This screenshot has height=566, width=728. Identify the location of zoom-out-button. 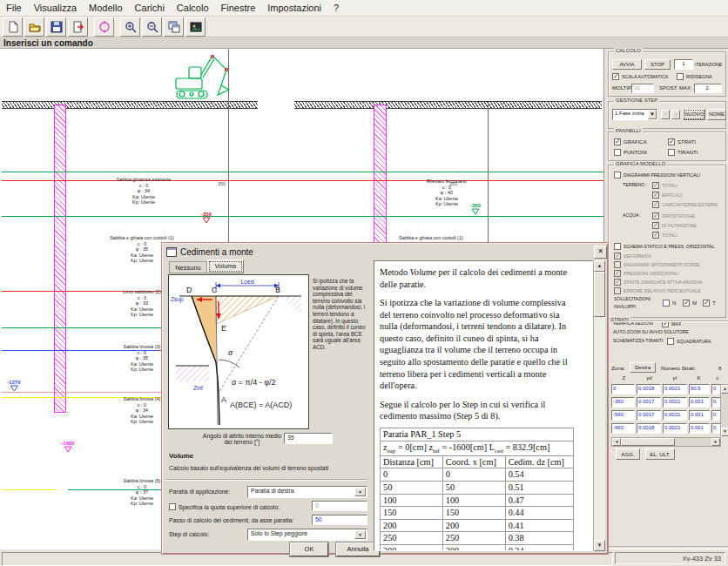
(152, 27).